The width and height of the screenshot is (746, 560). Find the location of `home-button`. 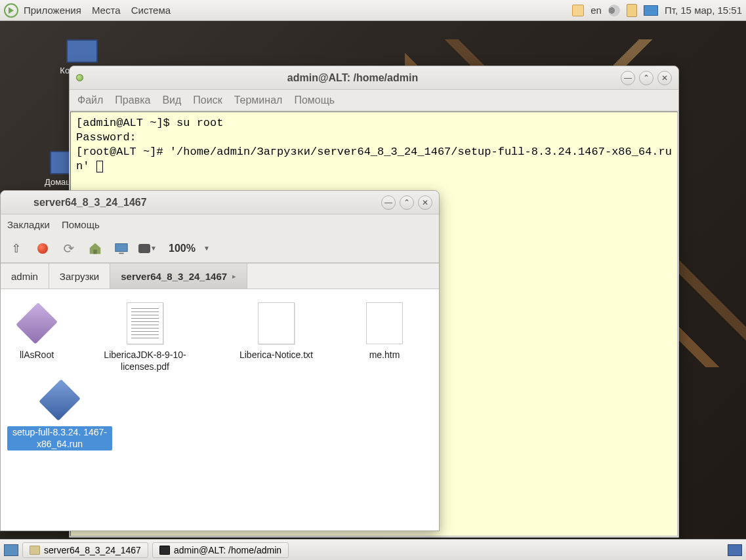

home-button is located at coordinates (95, 249).